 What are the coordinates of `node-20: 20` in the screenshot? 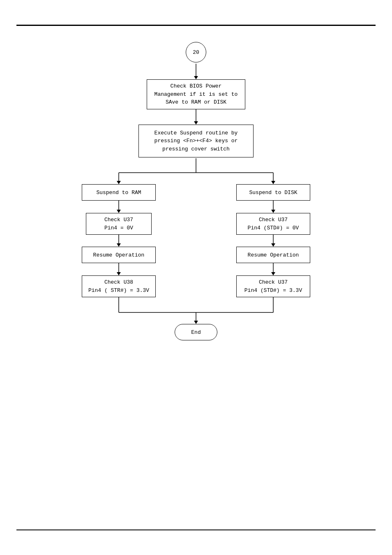 It's located at (196, 52).